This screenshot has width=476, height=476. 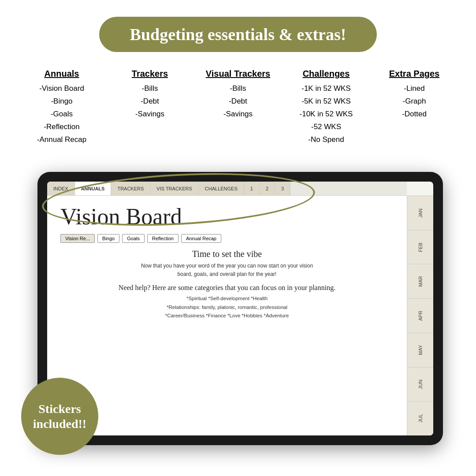 I want to click on month-tab-jun: JUN, so click(x=420, y=384).